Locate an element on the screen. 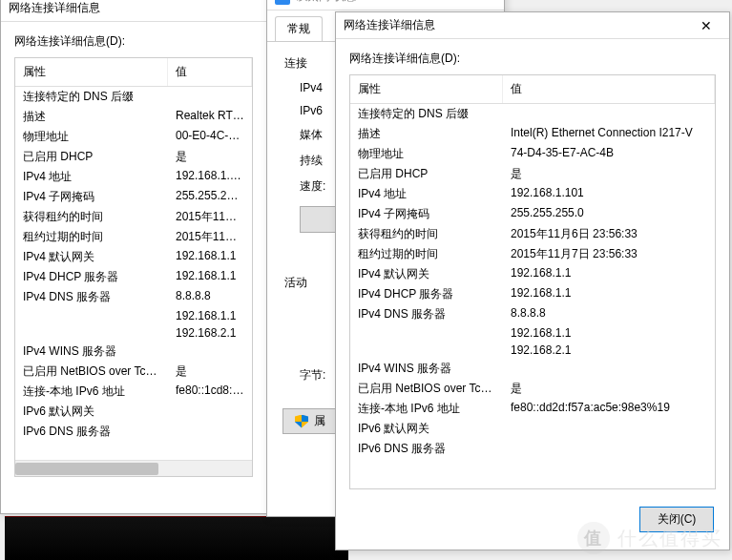 This screenshot has height=560, width=732. titlebar: 以太网 状态 is located at coordinates (386, 6).